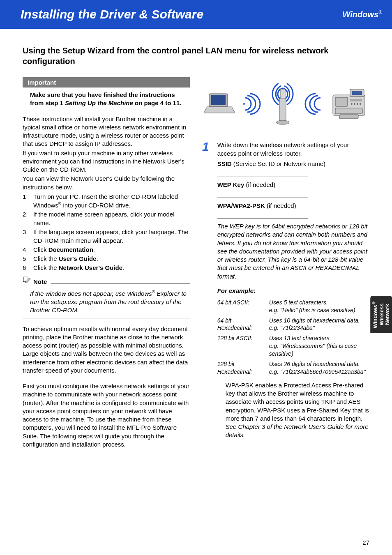  Describe the element at coordinates (106, 131) in the screenshot. I see `intro-p1: These instructions will install your Bro…` at that location.